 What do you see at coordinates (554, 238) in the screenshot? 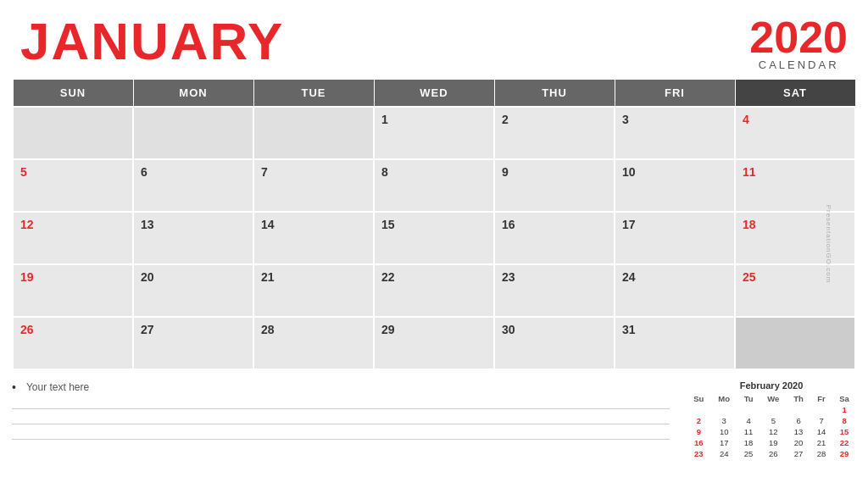
I see `calendar-day: 16` at bounding box center [554, 238].